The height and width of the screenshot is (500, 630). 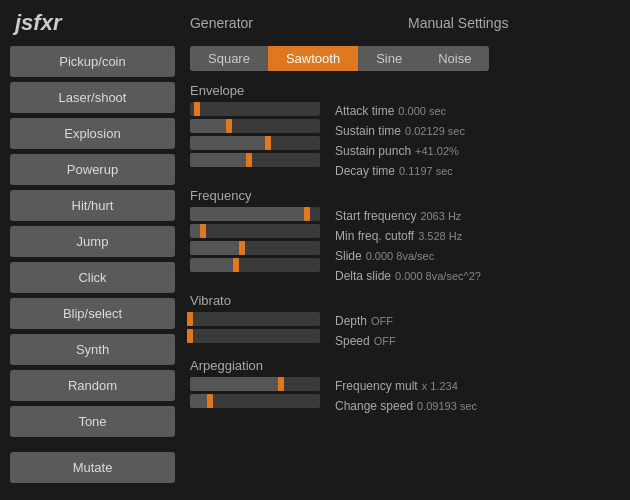 I want to click on mutate-button: Mutate, so click(x=92, y=468).